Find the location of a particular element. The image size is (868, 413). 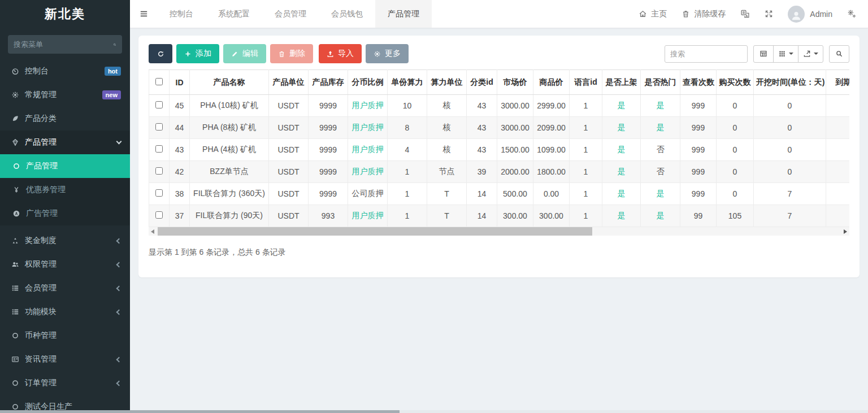

cell-product-name: PHA (4核) 矿机 is located at coordinates (229, 150).